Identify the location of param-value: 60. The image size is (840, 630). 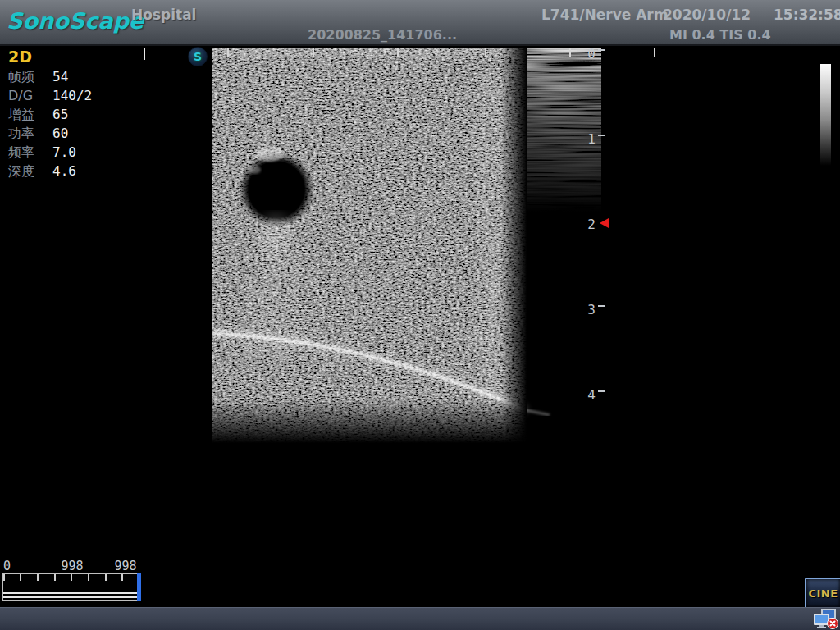
(61, 133).